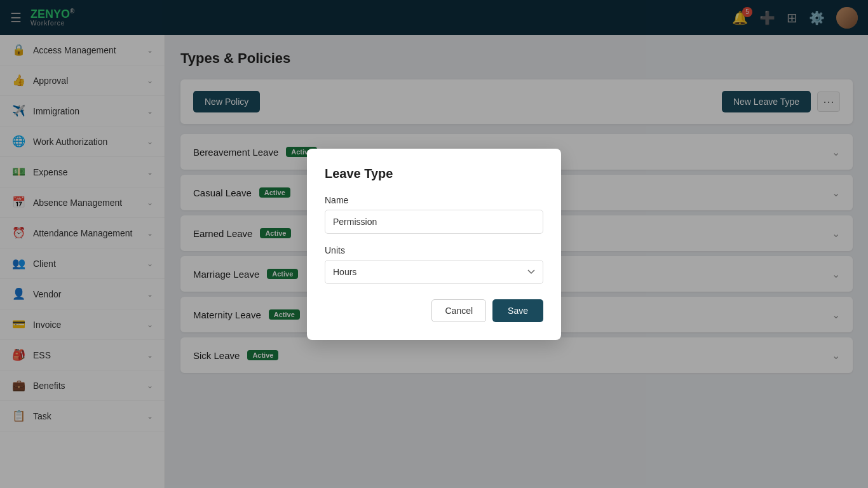  What do you see at coordinates (434, 250) in the screenshot?
I see `units-label: Units` at bounding box center [434, 250].